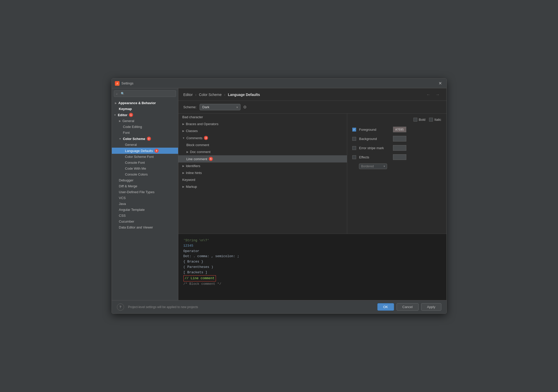 This screenshot has width=558, height=392. What do you see at coordinates (262, 145) in the screenshot?
I see `tree-item-block-comment: Block comment` at bounding box center [262, 145].